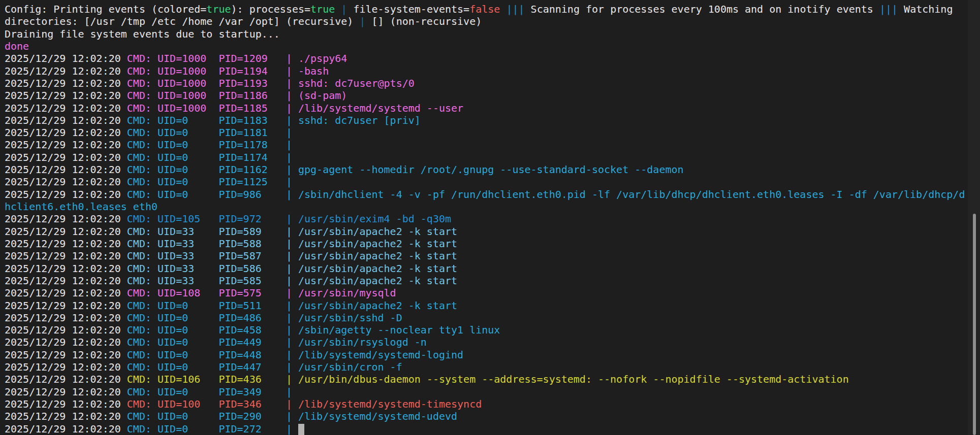 This screenshot has height=435, width=980. What do you see at coordinates (292, 244) in the screenshot?
I see `event-command: CMD: UID=33 PID=588 | /usr/sbin/apache2 …` at bounding box center [292, 244].